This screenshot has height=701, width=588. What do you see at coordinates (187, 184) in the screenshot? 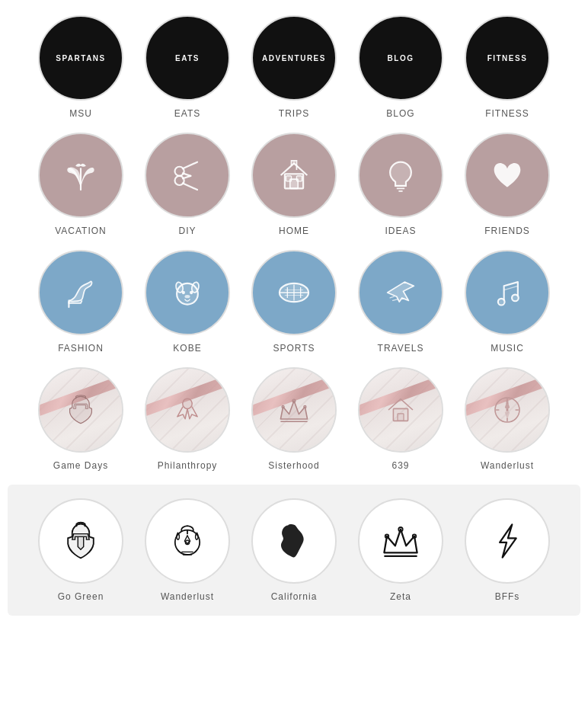
I see `item-diy: DIY` at bounding box center [187, 184].